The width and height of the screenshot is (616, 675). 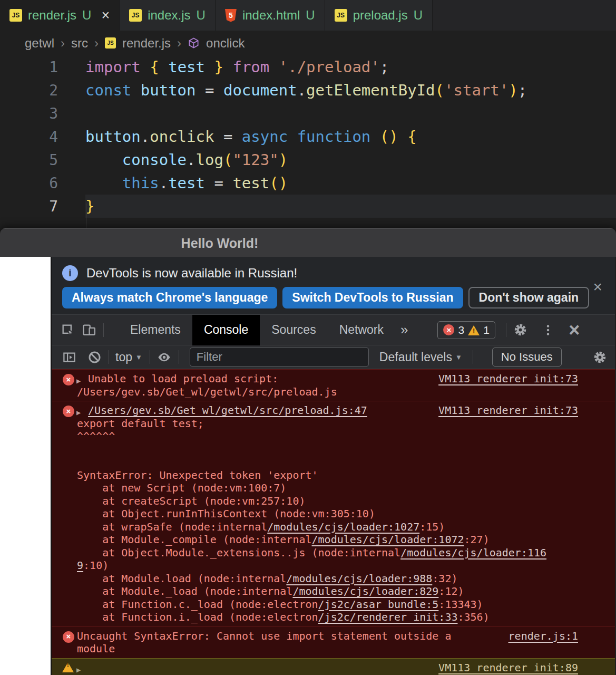 What do you see at coordinates (26, 466) in the screenshot?
I see `app-page-area` at bounding box center [26, 466].